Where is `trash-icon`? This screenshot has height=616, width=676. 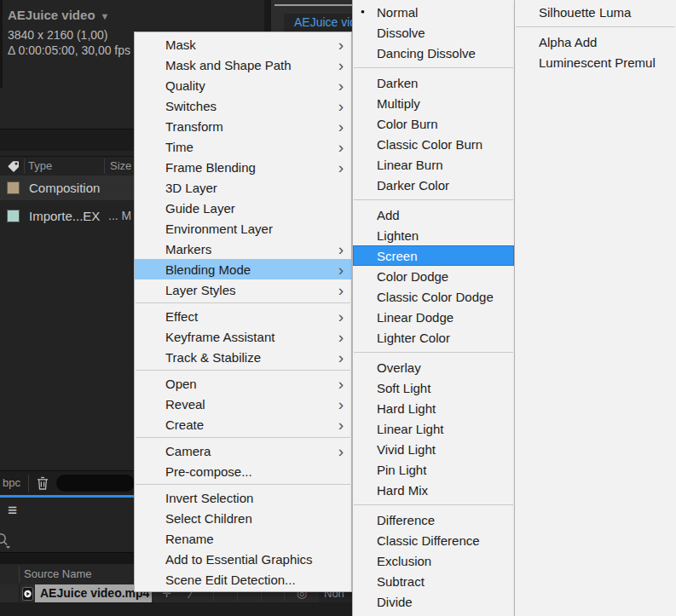
trash-icon is located at coordinates (43, 483).